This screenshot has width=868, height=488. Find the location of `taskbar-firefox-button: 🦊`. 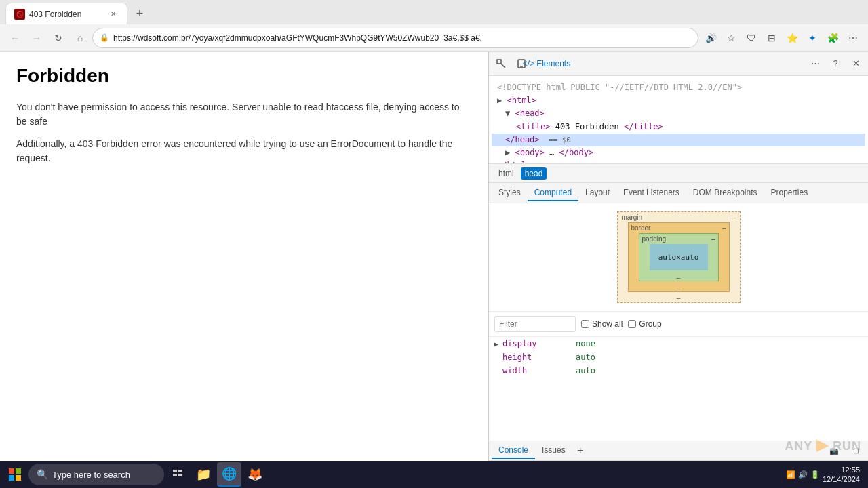

taskbar-firefox-button: 🦊 is located at coordinates (255, 474).